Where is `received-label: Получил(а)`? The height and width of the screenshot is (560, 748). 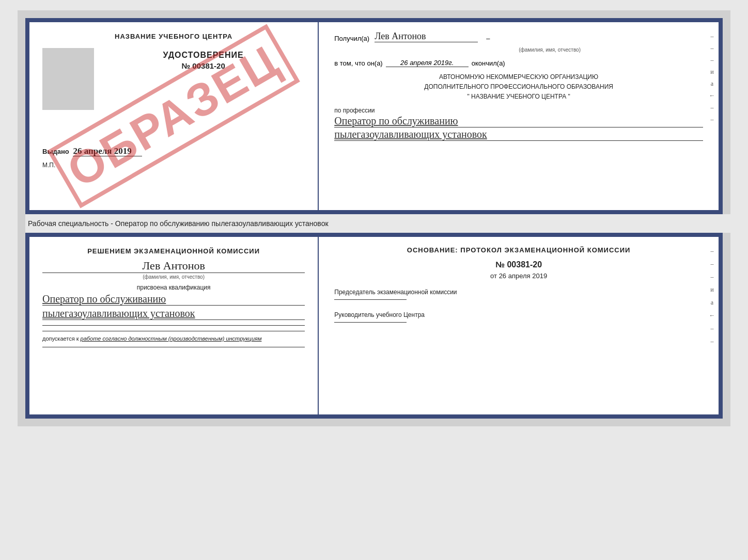 received-label: Получил(а) is located at coordinates (352, 38).